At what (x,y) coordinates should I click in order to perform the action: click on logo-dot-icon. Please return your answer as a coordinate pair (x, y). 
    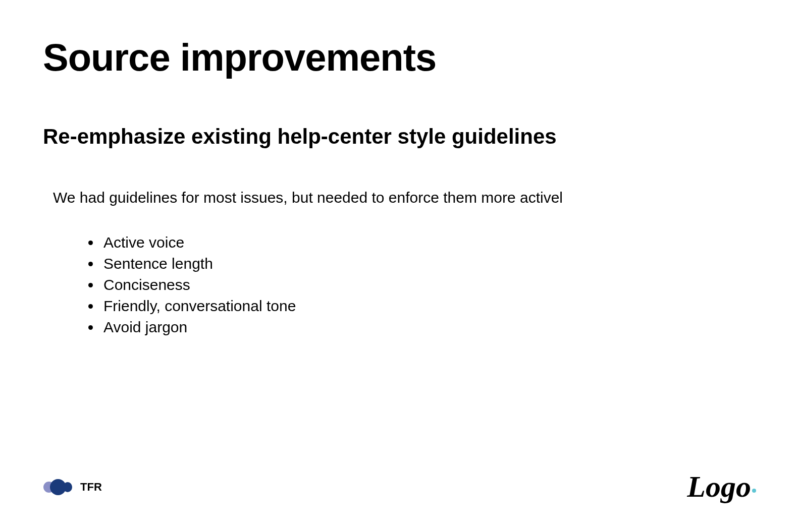
    Looking at the image, I should click on (754, 491).